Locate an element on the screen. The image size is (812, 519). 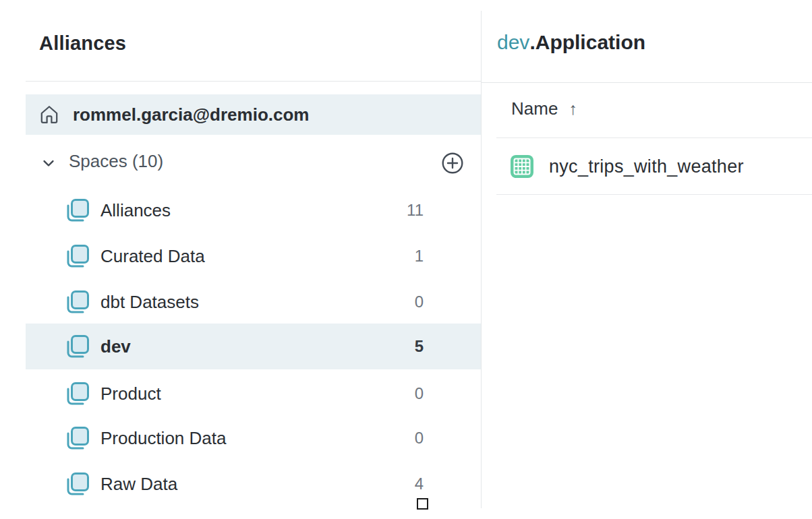
space-count: 1 is located at coordinates (407, 256).